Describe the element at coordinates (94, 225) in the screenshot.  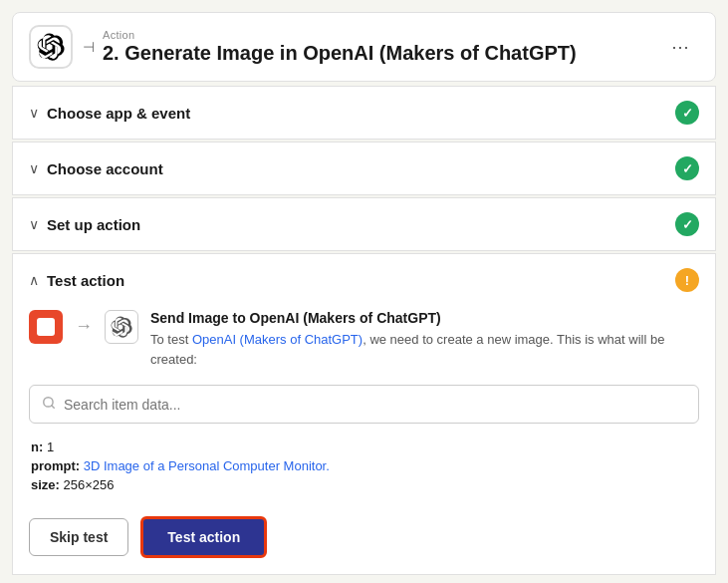
I see `setup-action-label: Set up action` at that location.